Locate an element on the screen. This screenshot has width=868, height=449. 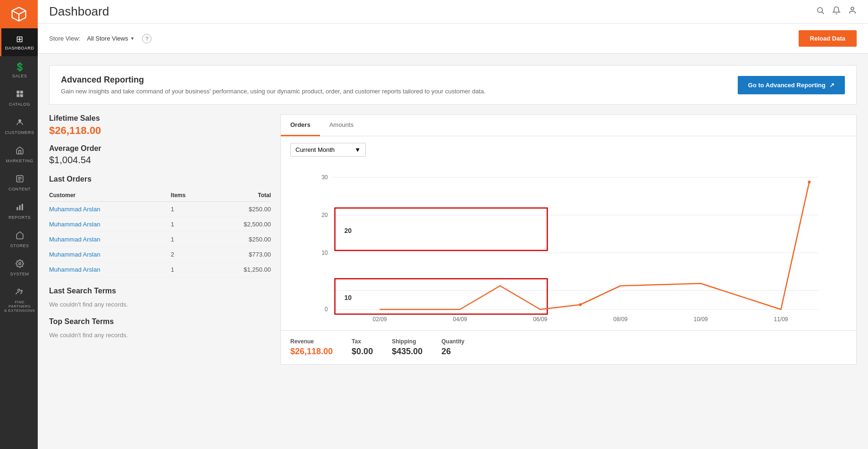
avg-order-value: $1,004.54 is located at coordinates (160, 160).